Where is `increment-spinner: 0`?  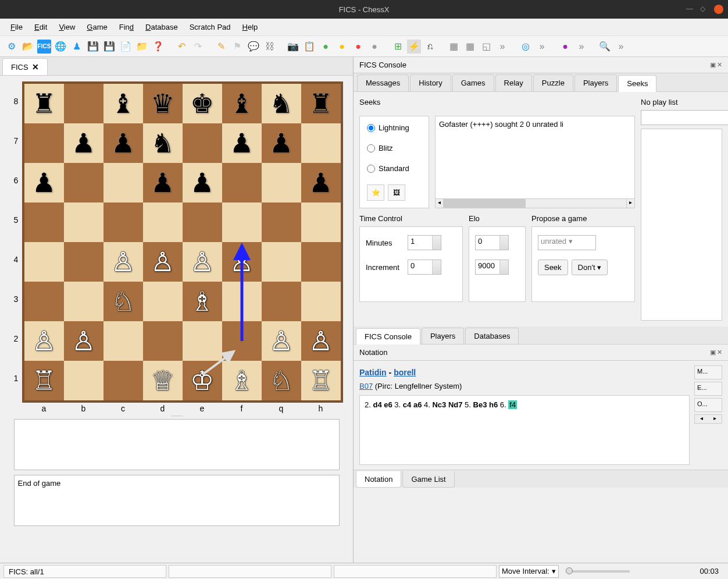
increment-spinner: 0 is located at coordinates (424, 267).